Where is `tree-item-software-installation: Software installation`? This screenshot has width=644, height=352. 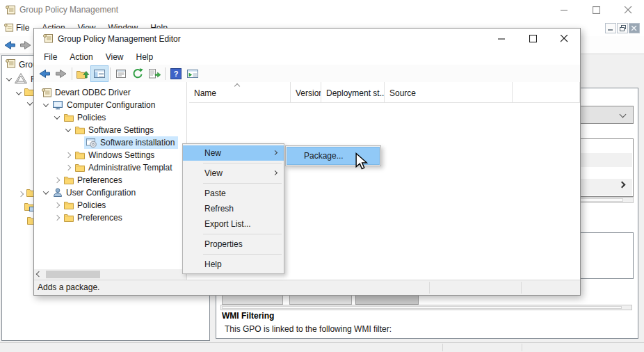
tree-item-software-installation: Software installation is located at coordinates (110, 143).